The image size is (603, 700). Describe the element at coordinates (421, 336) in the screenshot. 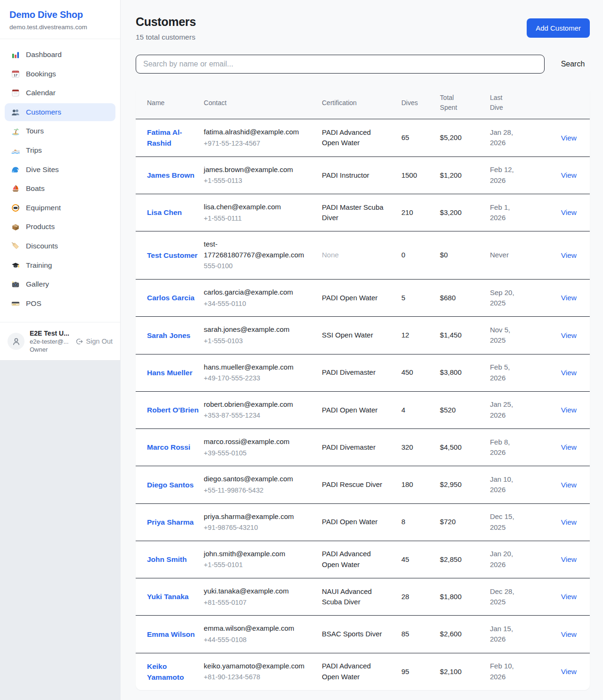

I see `customer-dives: 12` at that location.